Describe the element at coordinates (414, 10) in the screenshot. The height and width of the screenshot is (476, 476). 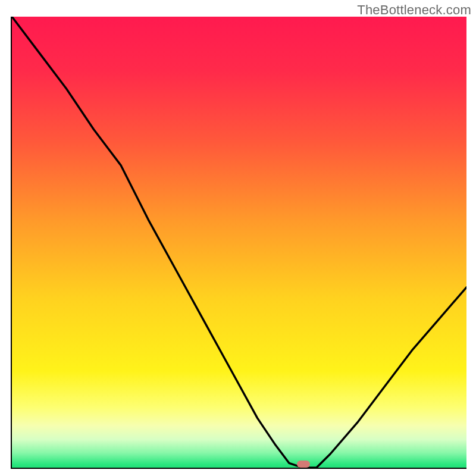
I see `watermark-text: TheBottleneck.com` at that location.